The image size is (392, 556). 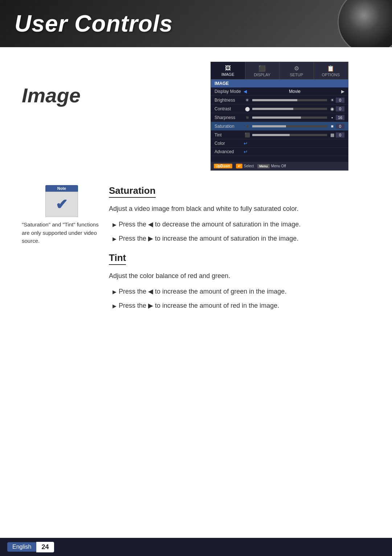 What do you see at coordinates (279, 116) in the screenshot?
I see `osd-menu: 🖼 IMAGE ⬛ DISPLAY ⚙ SETUP 📋 OPTIONS IMAG…` at bounding box center [279, 116].